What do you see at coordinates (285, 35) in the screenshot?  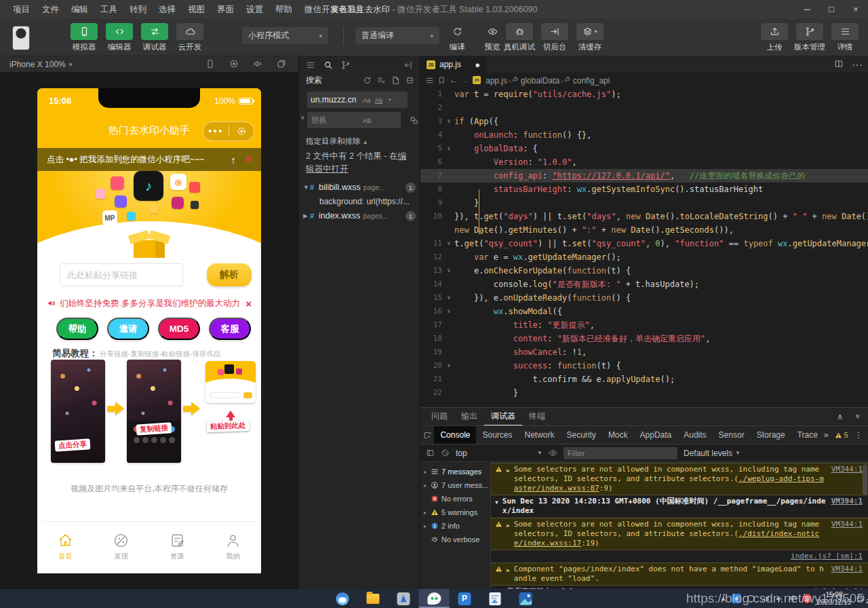 I see `mode-select: 小程序模式▾` at bounding box center [285, 35].